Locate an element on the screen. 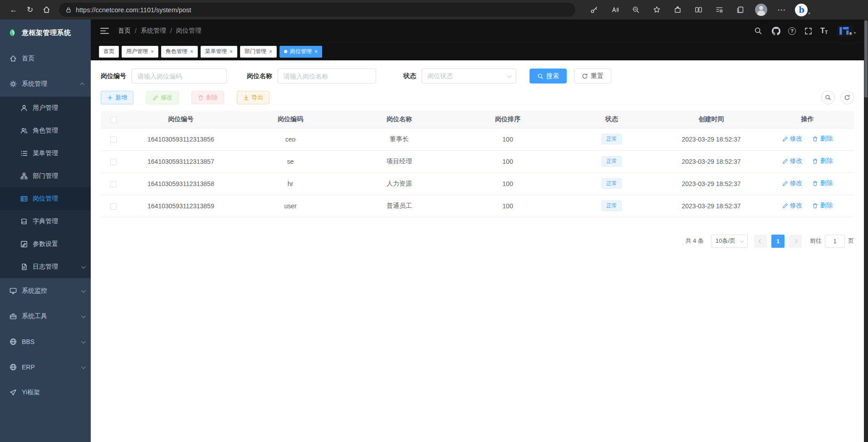 The width and height of the screenshot is (868, 442). sidebar-item-home: 首页 is located at coordinates (45, 59).